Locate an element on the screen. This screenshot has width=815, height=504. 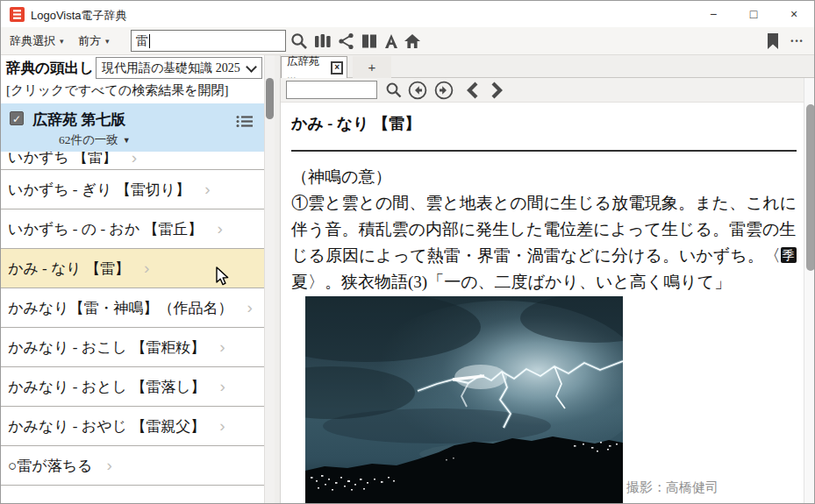
chevron-right-icon is located at coordinates (497, 90).